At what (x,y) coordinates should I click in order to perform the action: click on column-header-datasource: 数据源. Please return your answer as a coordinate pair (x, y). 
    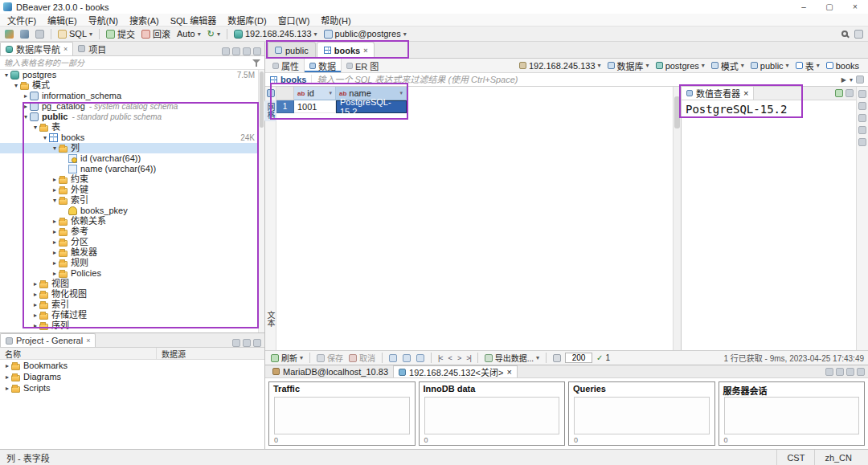
    Looking at the image, I should click on (174, 353).